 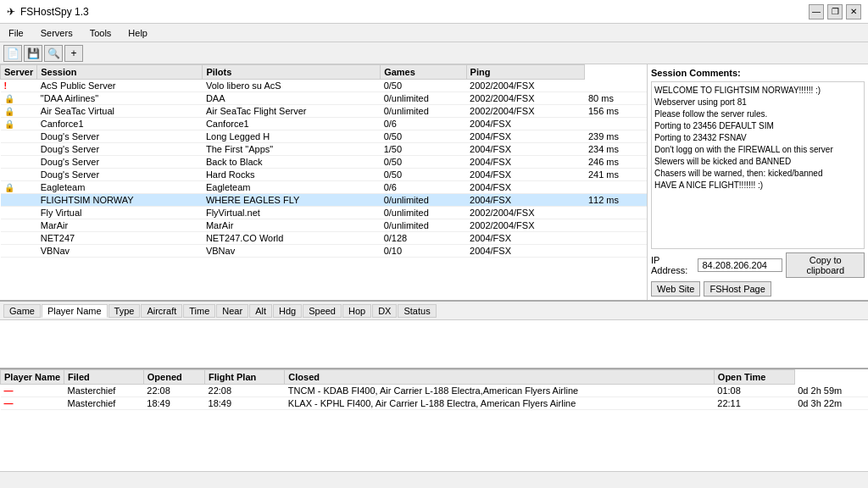 I want to click on add-button: +, so click(x=74, y=53).